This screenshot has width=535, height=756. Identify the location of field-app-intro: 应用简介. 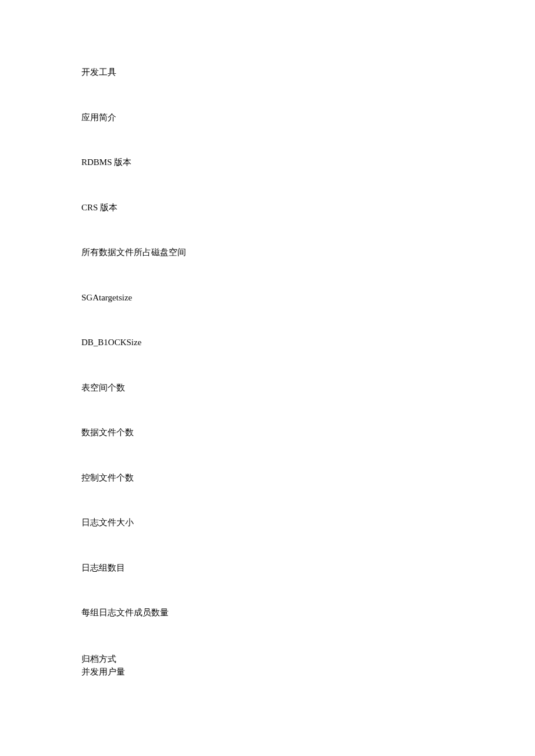
(308, 118).